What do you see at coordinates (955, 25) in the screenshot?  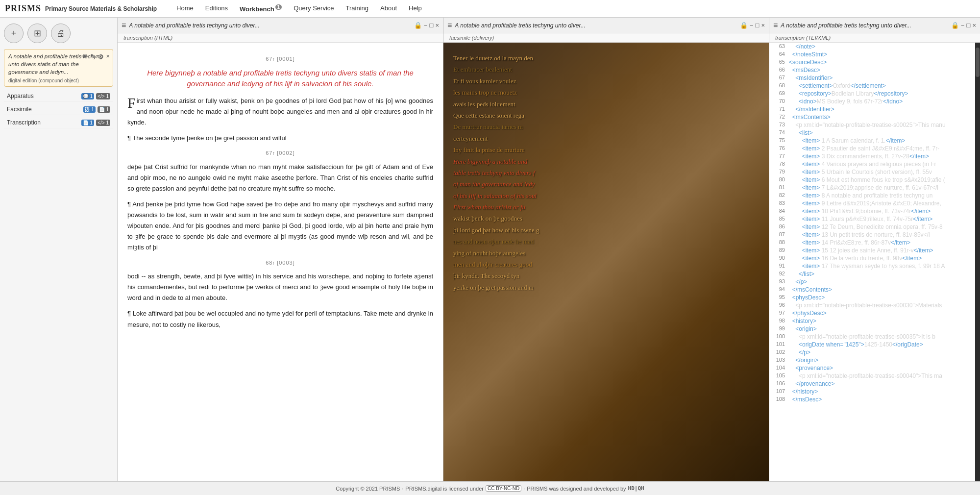 I see `panel3-lock-icon: 🔒` at bounding box center [955, 25].